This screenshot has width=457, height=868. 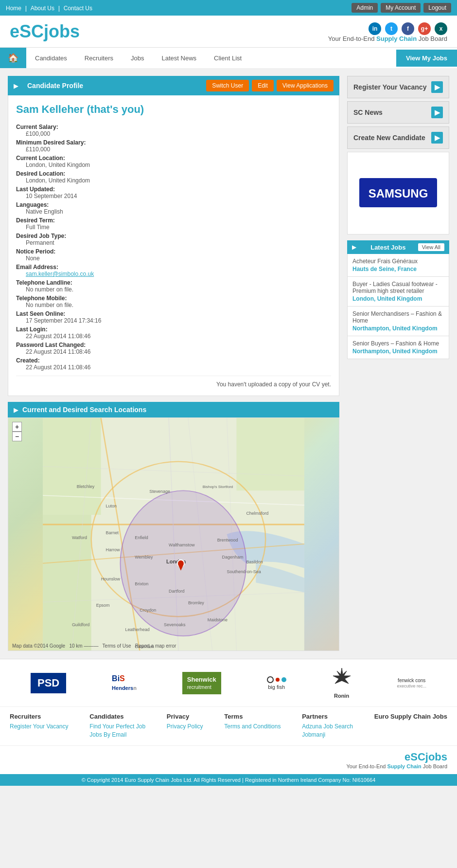 What do you see at coordinates (111, 506) in the screenshot?
I see `svg-text: Luton` at bounding box center [111, 506].